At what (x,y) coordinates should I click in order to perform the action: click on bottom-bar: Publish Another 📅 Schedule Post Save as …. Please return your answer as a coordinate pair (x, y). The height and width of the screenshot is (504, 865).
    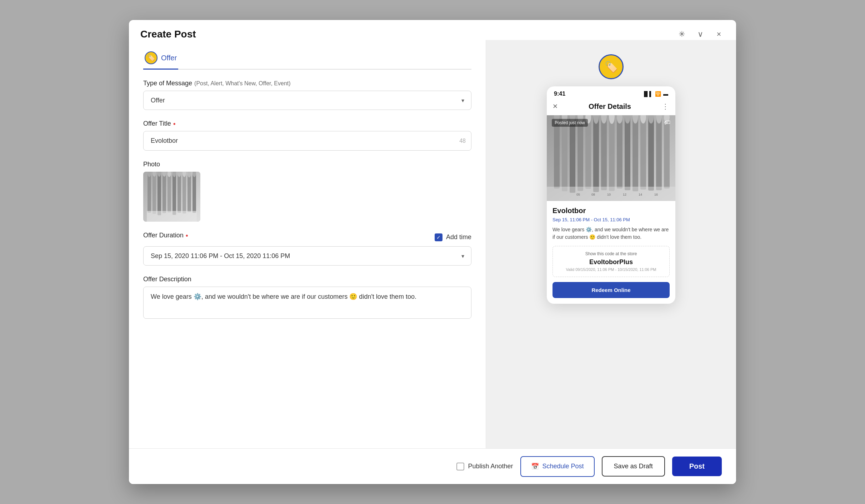
    Looking at the image, I should click on (432, 466).